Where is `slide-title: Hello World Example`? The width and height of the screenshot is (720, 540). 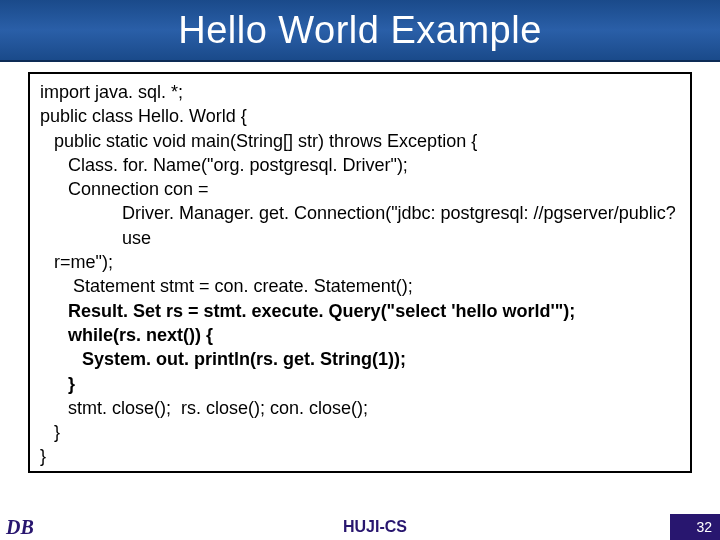
slide-title: Hello World Example is located at coordinates (360, 30).